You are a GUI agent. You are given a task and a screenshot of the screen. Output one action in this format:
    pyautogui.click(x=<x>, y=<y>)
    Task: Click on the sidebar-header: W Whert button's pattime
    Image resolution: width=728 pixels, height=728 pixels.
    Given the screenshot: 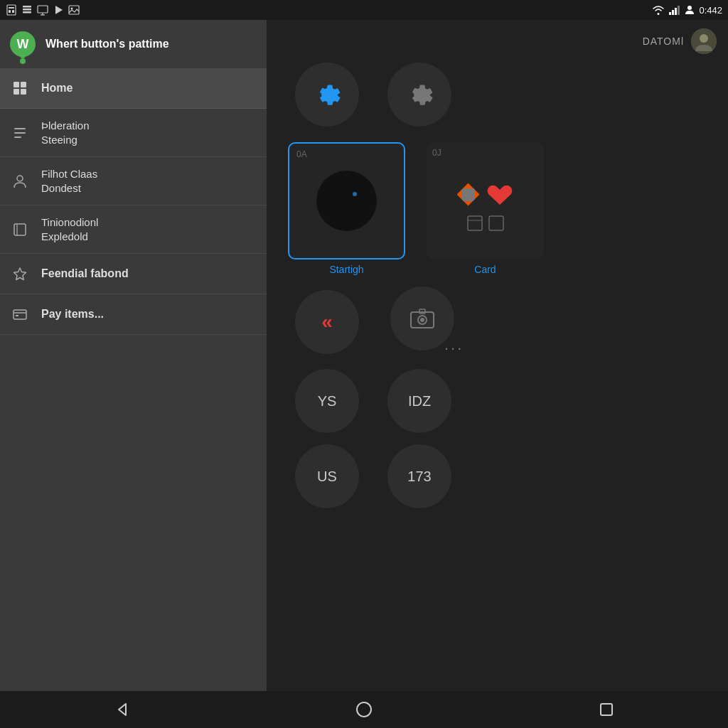 What is the action you would take?
    pyautogui.click(x=134, y=44)
    